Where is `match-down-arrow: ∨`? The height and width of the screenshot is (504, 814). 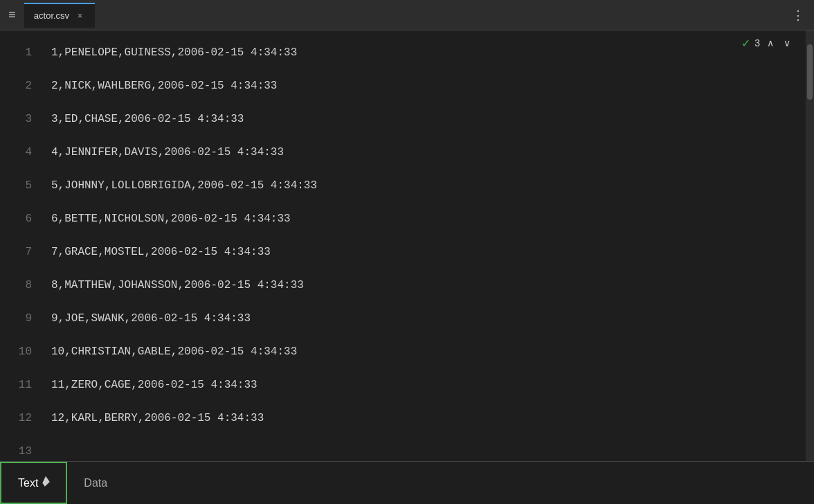
match-down-arrow: ∨ is located at coordinates (787, 43).